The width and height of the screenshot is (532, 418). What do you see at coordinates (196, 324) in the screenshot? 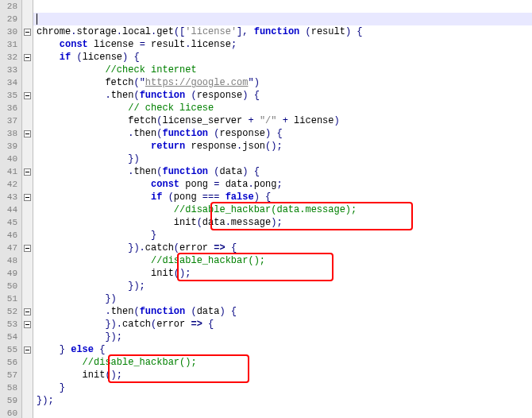
I see `token-arrow: =>` at bounding box center [196, 324].